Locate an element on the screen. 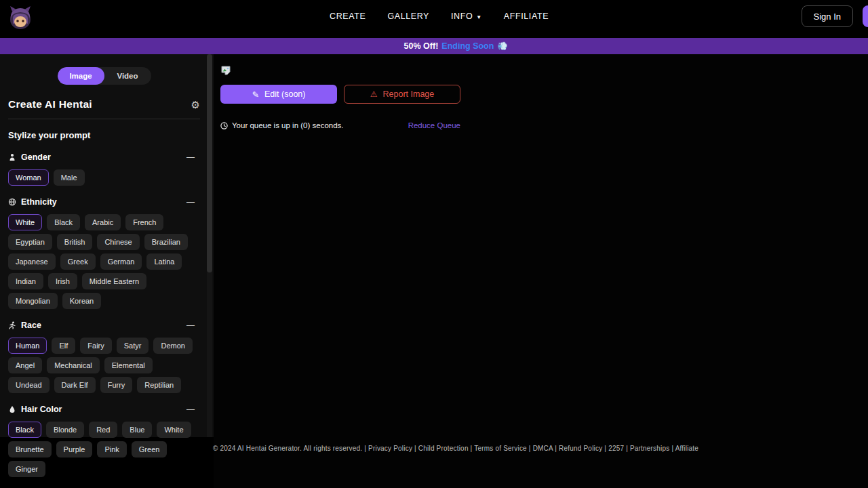 The image size is (868, 488). toggle-image: Image is located at coordinates (81, 76).